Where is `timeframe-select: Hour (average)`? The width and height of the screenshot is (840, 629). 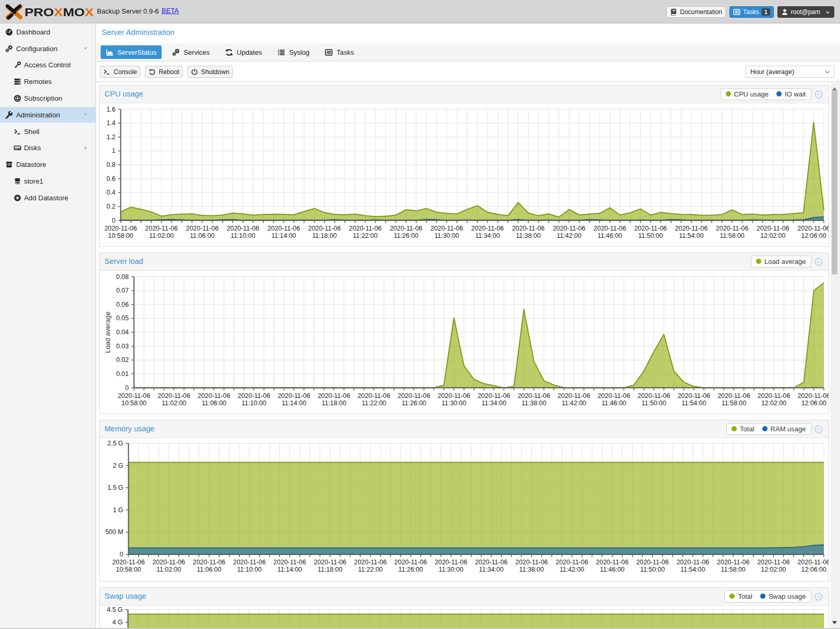 timeframe-select: Hour (average) is located at coordinates (790, 72).